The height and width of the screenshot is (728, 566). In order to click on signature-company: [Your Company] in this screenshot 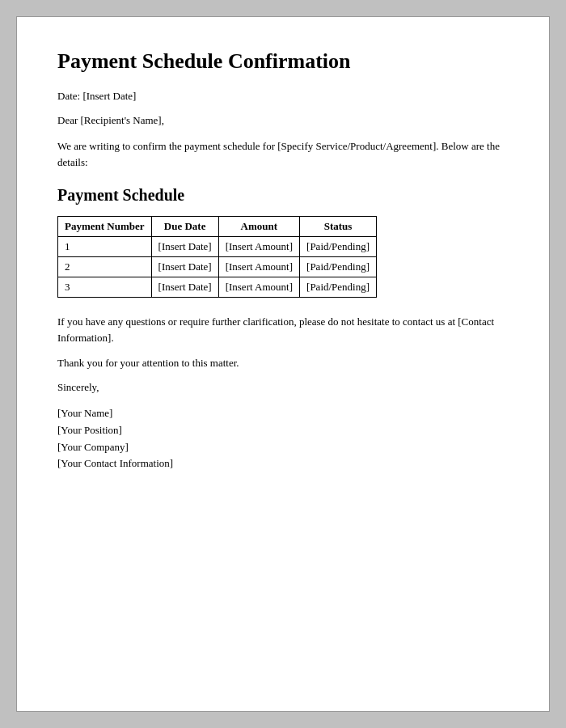, I will do `click(283, 448)`.